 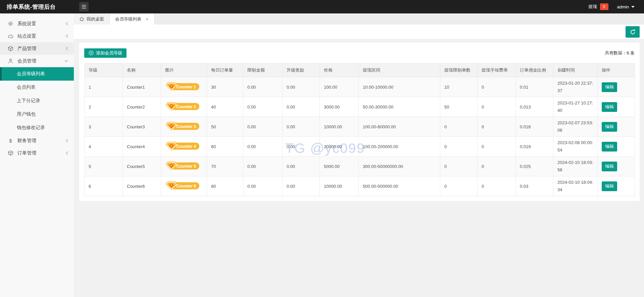 I want to click on cell-commission: 0.016, so click(x=535, y=127).